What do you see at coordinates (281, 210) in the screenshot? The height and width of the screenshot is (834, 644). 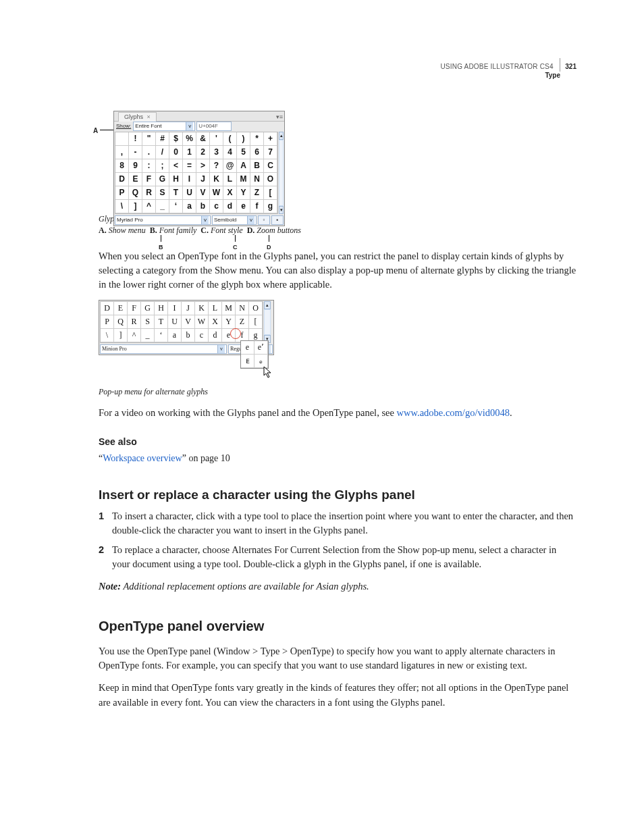 I see `scroll-down-icon: ▾` at bounding box center [281, 210].